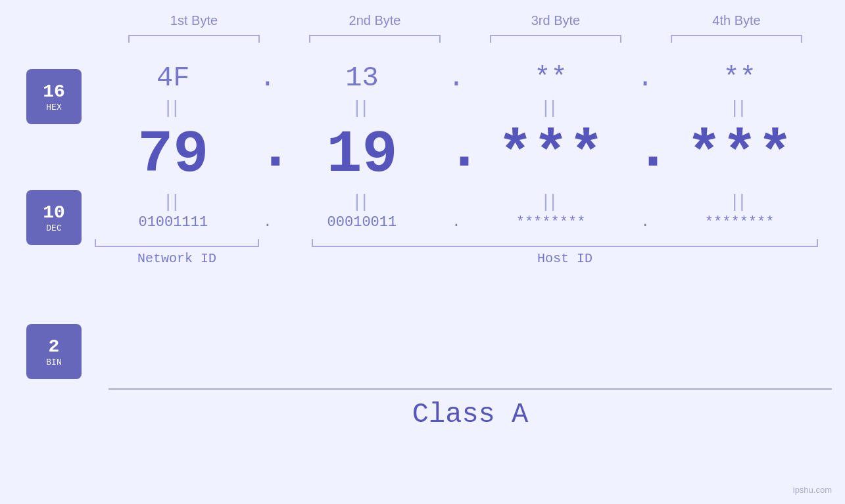  Describe the element at coordinates (466, 21) in the screenshot. I see `byte-headers: 1st Byte 2nd Byte 3rd Byte 4th Byte` at that location.